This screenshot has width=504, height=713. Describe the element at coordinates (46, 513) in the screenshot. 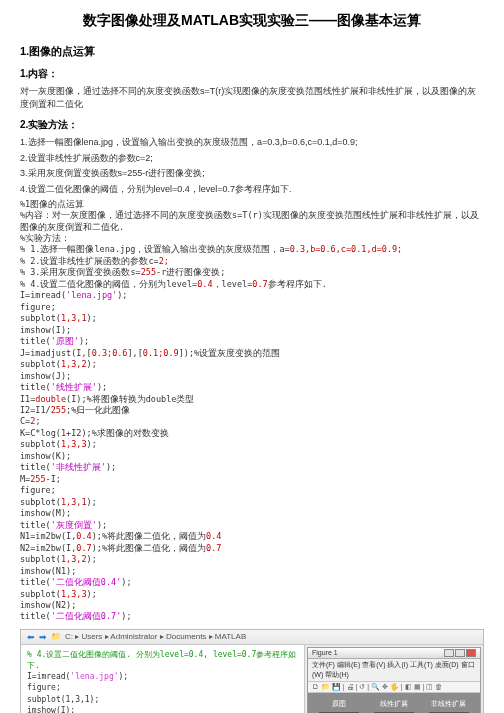

I see `code-line: imshow(M);` at that location.